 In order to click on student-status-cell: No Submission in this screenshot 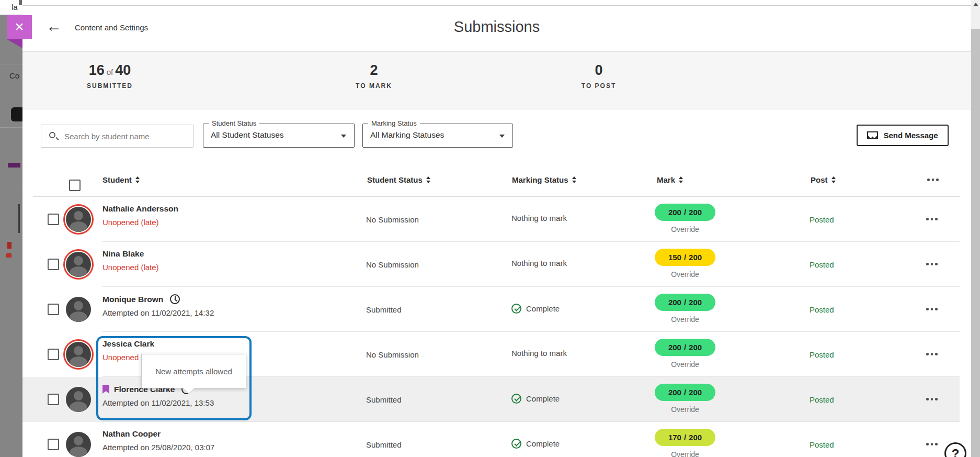, I will do `click(392, 265)`.